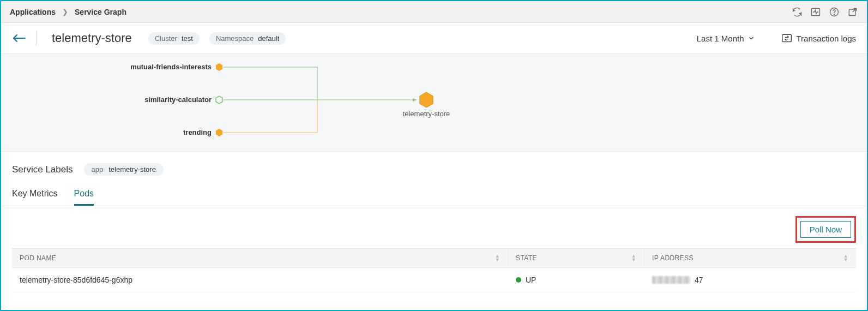  What do you see at coordinates (816, 12) in the screenshot?
I see `activity-icon` at bounding box center [816, 12].